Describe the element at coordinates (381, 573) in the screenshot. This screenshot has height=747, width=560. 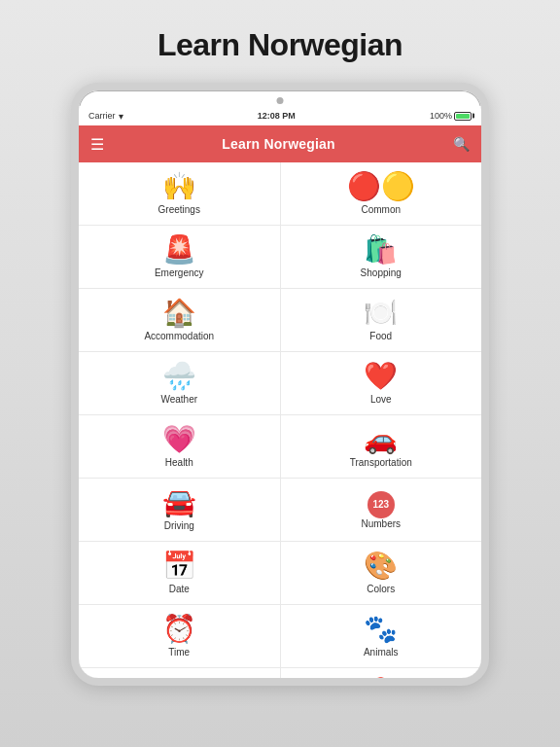
I see `category-colors: 🎨Colors` at that location.